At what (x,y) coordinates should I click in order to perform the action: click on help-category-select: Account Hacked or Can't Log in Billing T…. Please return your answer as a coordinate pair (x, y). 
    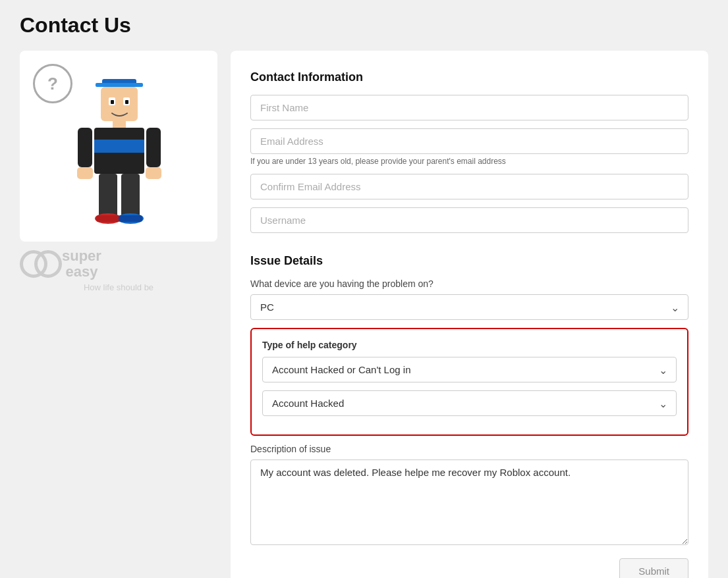
    Looking at the image, I should click on (469, 370).